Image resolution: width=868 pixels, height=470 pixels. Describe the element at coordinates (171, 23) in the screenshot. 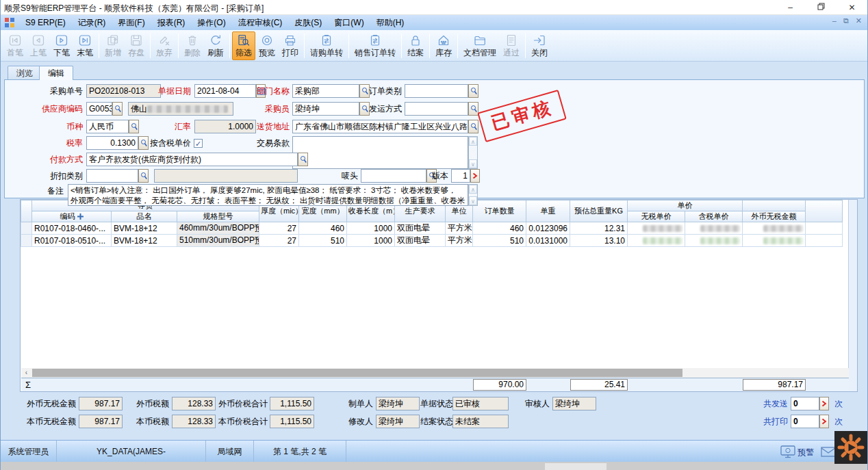

I see `menu-item-2: 报表(R)` at that location.